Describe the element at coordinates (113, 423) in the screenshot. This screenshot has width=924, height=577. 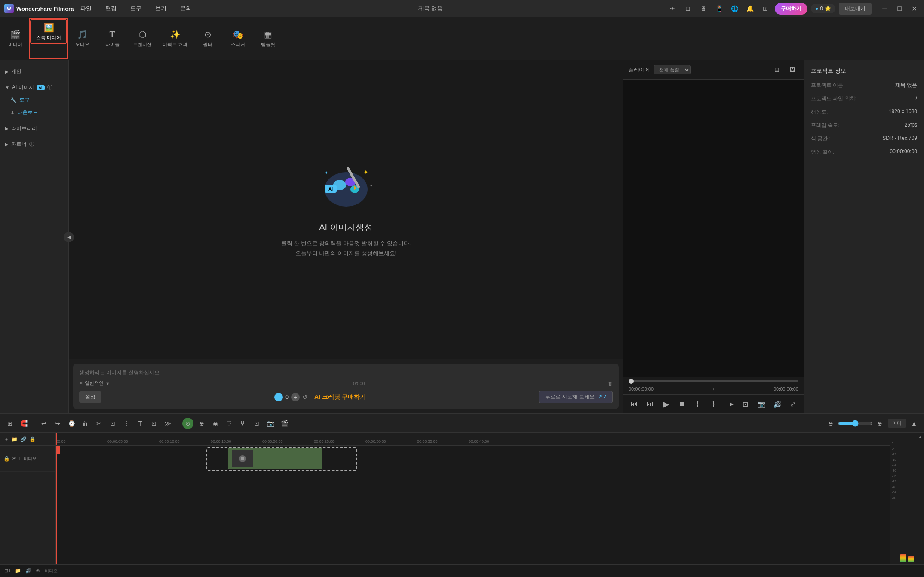
I see `tl-copy-icon: ⊡` at that location.